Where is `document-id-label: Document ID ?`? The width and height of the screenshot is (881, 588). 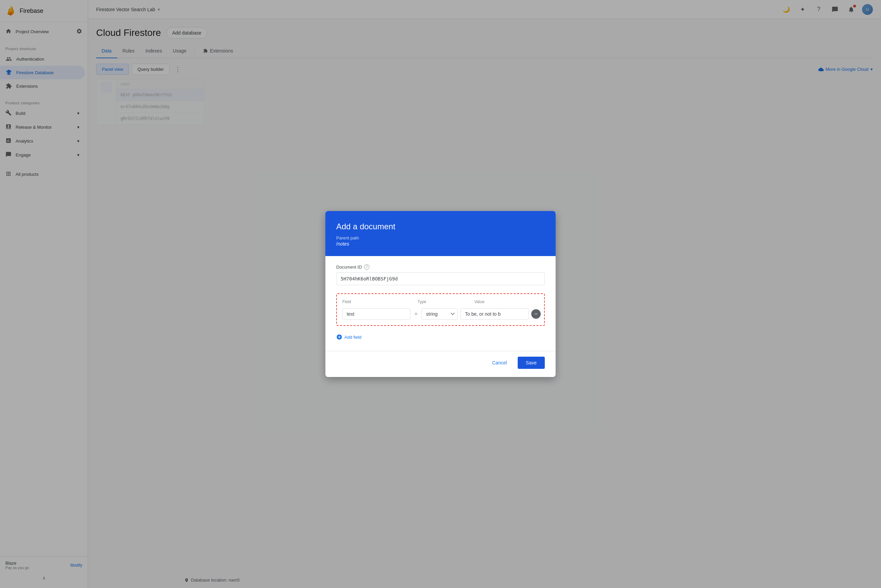
document-id-label: Document ID ? is located at coordinates (440, 267).